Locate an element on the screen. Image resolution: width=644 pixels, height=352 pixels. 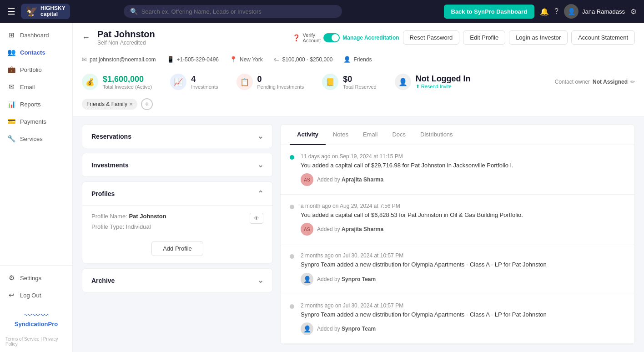
notification-icon: 🔔 is located at coordinates (544, 12).